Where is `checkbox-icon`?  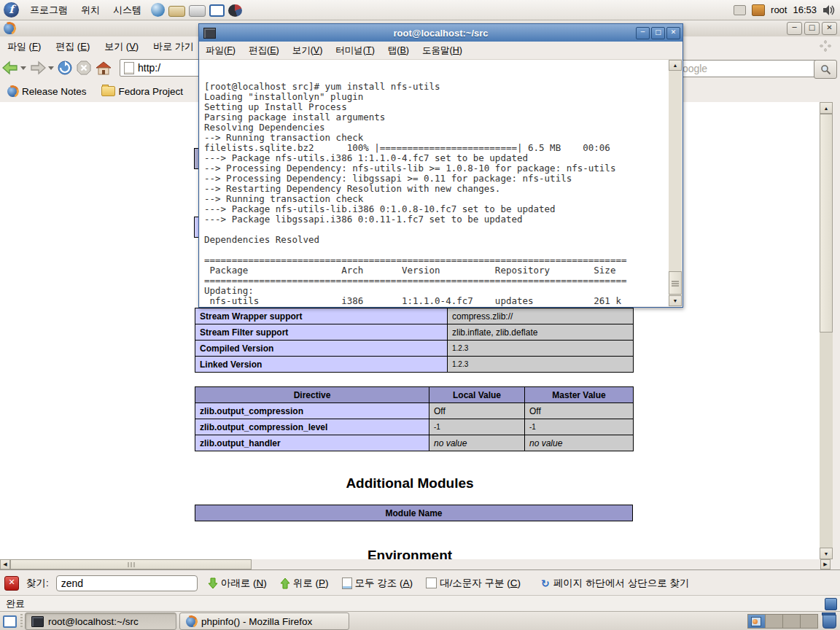 checkbox-icon is located at coordinates (432, 583).